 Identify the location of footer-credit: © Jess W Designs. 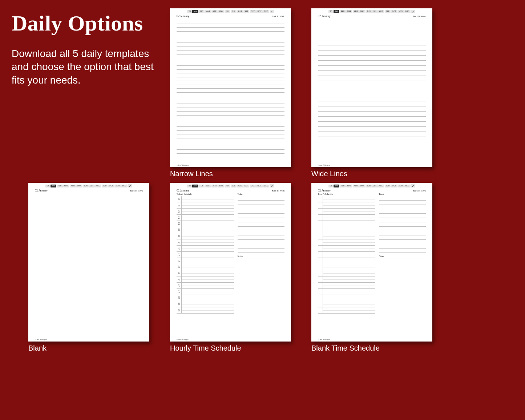
(324, 339).